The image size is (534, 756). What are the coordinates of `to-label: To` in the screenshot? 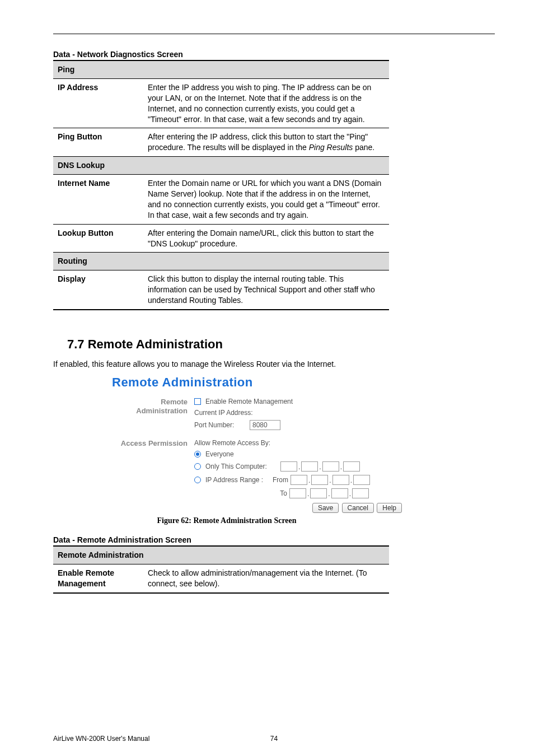 It's located at (278, 493).